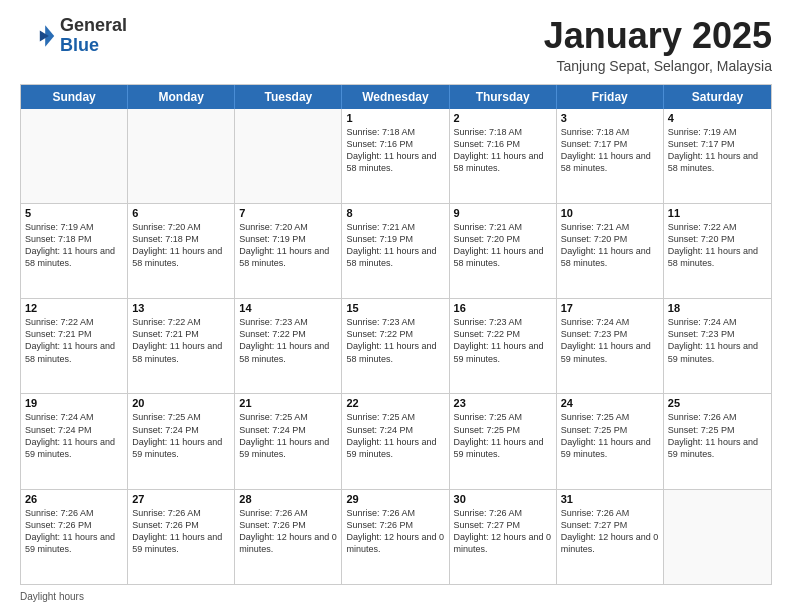 This screenshot has width=792, height=612. I want to click on calendar-row: 26Sunrise: 7:26 AM Sunset: 7:26 PM Dayli…, so click(396, 537).